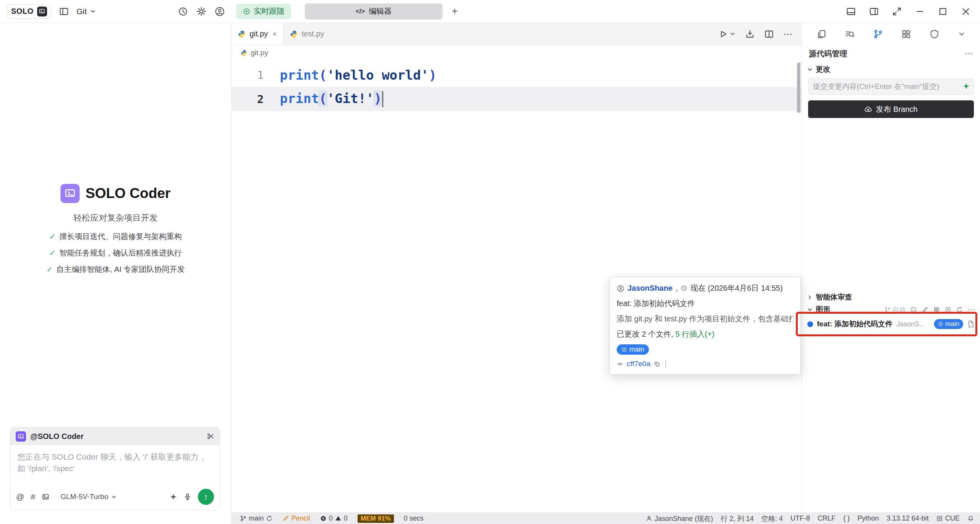  I want to click on mic-icon, so click(188, 497).